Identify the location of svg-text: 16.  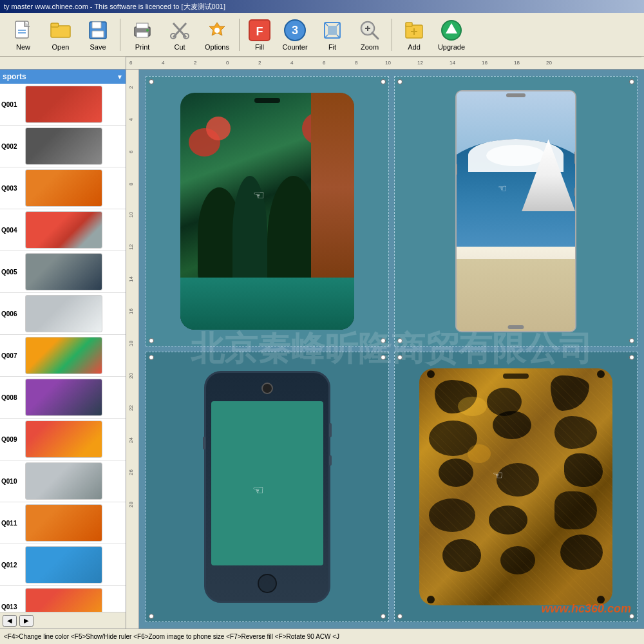
(484, 63).